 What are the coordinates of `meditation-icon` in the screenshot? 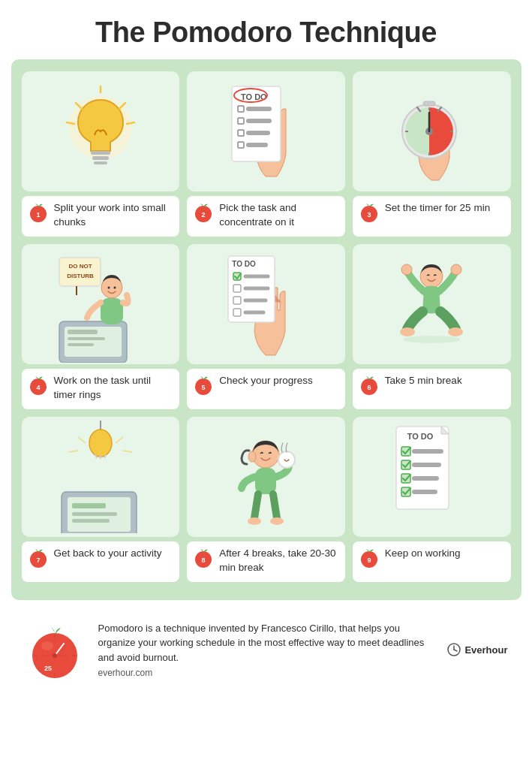 It's located at (431, 304).